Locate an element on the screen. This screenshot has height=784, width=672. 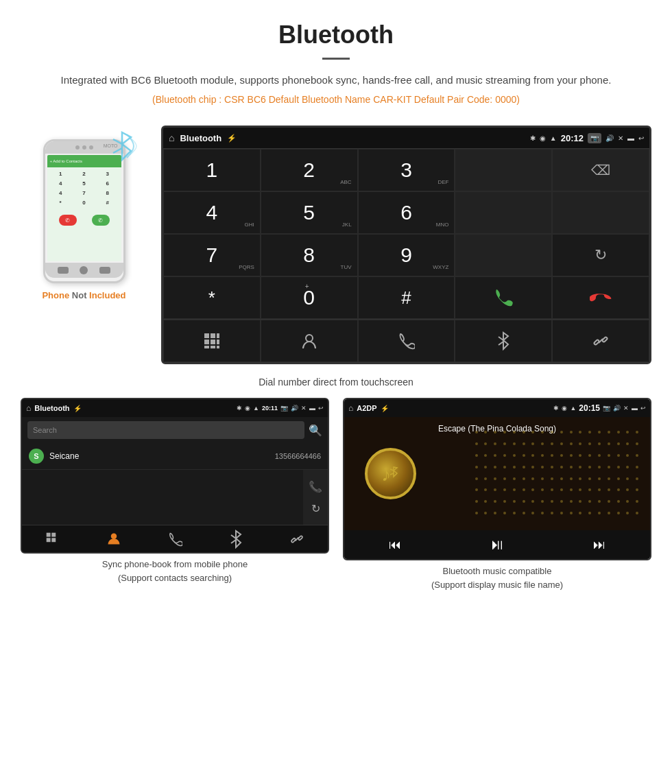
window-status-icon: ▬ is located at coordinates (631, 139).